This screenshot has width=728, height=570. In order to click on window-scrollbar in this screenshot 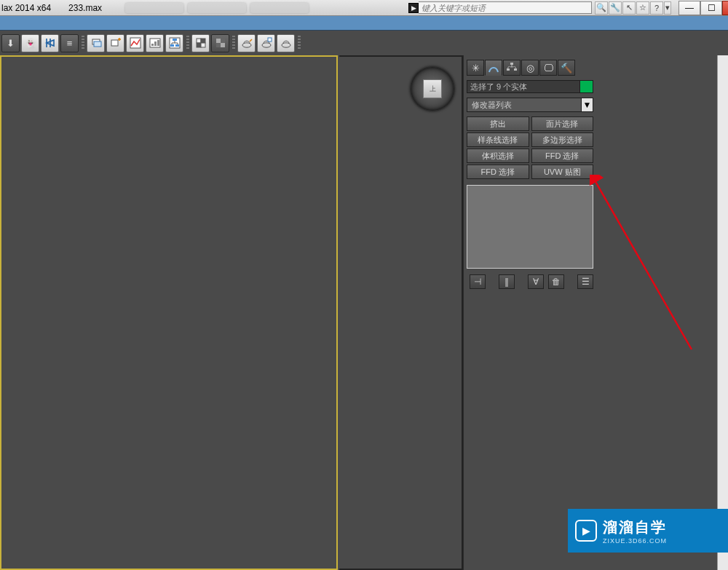, I will do `click(722, 313)`.